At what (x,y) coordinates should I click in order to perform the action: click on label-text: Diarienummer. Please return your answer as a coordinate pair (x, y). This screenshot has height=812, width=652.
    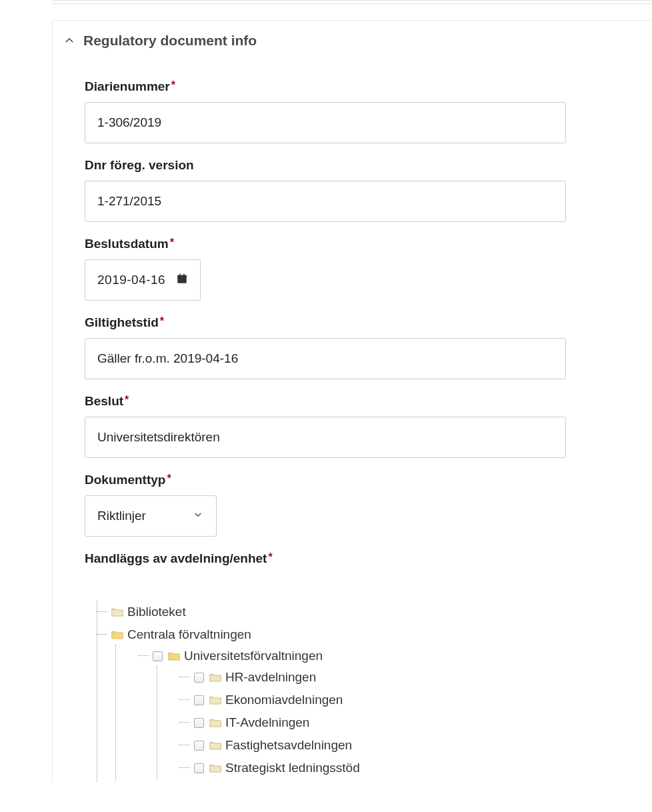
    Looking at the image, I should click on (127, 87).